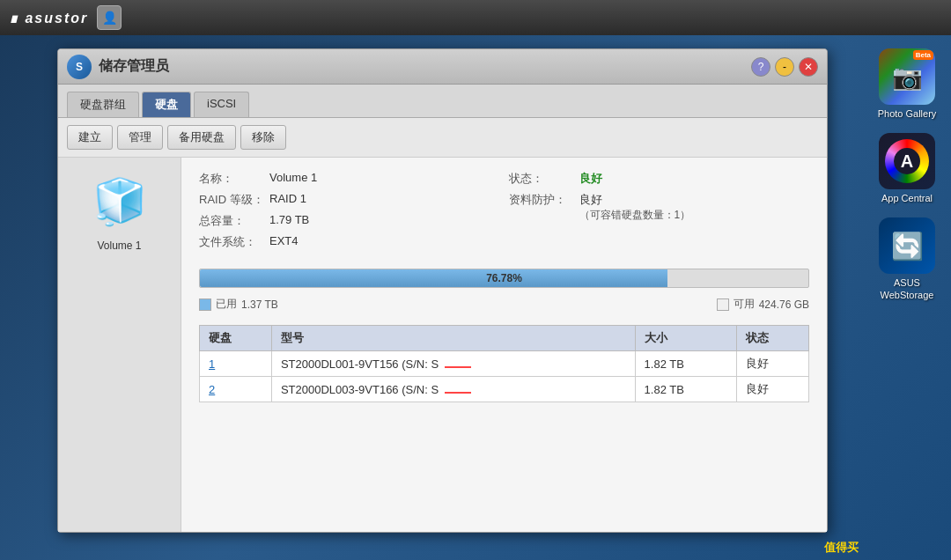  Describe the element at coordinates (785, 67) in the screenshot. I see `minimize-button: -` at that location.